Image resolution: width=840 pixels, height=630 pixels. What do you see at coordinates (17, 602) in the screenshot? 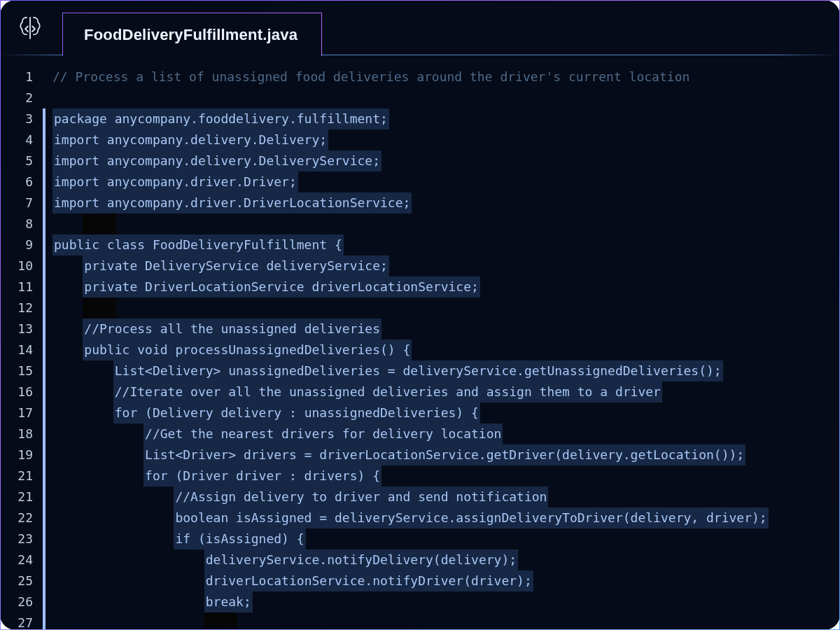
I see `line-number: 26` at bounding box center [17, 602].